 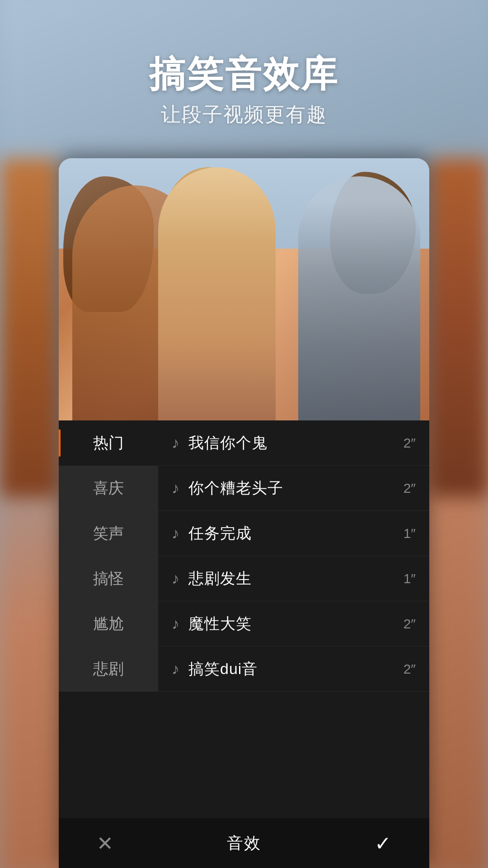 What do you see at coordinates (175, 443) in the screenshot?
I see `music-icon-0: ♪` at bounding box center [175, 443].